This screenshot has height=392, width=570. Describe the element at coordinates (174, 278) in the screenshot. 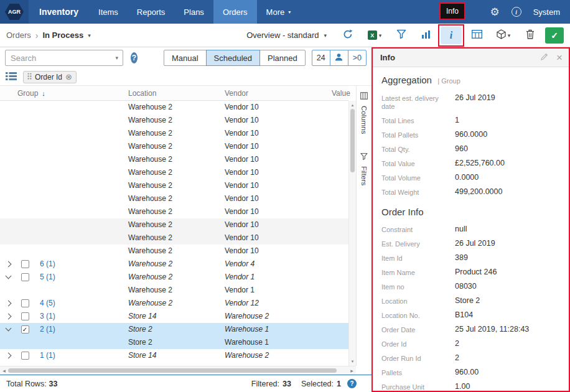

I see `table-group-row: 5 (1)Warehouse 2Vendor 1` at that location.